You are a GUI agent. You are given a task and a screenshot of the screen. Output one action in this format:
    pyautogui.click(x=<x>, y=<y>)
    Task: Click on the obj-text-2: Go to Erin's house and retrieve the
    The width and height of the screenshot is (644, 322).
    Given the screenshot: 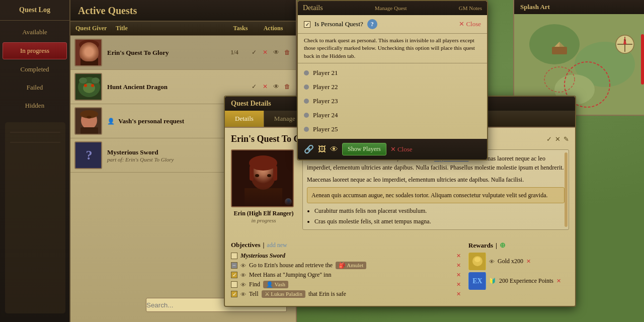 What is the action you would take?
    pyautogui.click(x=291, y=266)
    